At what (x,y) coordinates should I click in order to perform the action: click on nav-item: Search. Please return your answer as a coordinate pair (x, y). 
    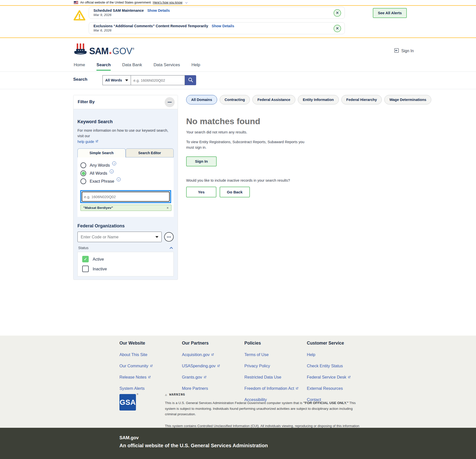
    Looking at the image, I should click on (103, 66).